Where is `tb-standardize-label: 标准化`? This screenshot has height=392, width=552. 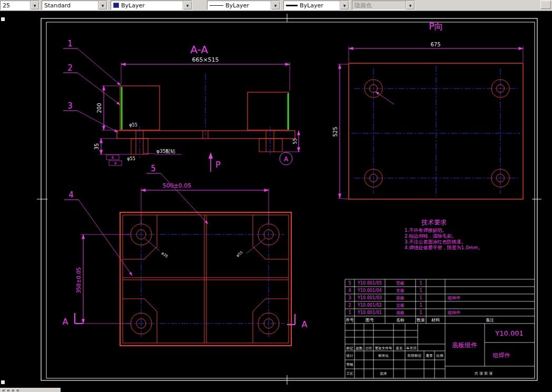
tb-standardize-label: 标准化 is located at coordinates (383, 356).